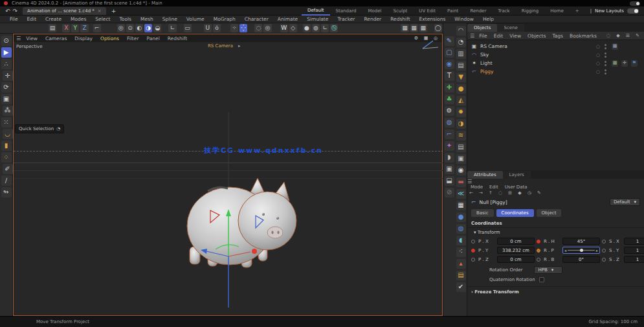  Describe the element at coordinates (581, 259) in the screenshot. I see `rb-field: 0°` at that location.